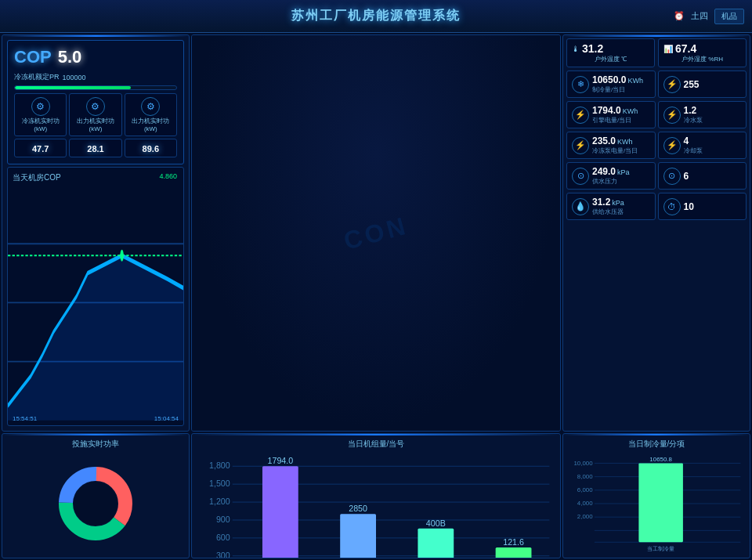  I want to click on bottom-center-chart: 1,800 1,500 1,200 900 600 300 1794.0, so click(376, 506).